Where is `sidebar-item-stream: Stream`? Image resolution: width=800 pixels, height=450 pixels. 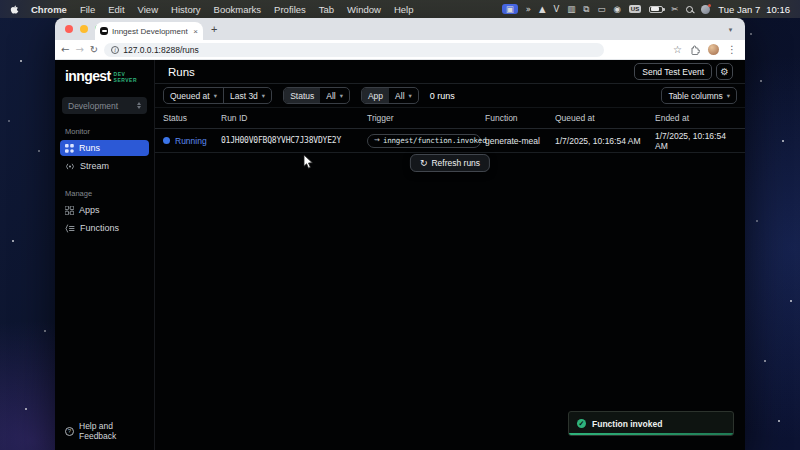 sidebar-item-stream: Stream is located at coordinates (104, 166).